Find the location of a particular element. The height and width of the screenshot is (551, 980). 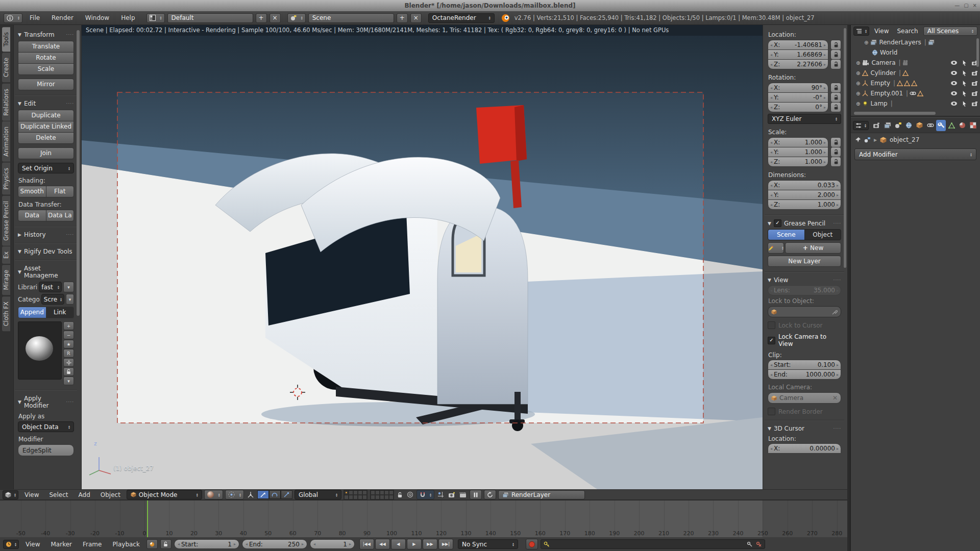

library-dropdown-button: ▾ is located at coordinates (68, 287).